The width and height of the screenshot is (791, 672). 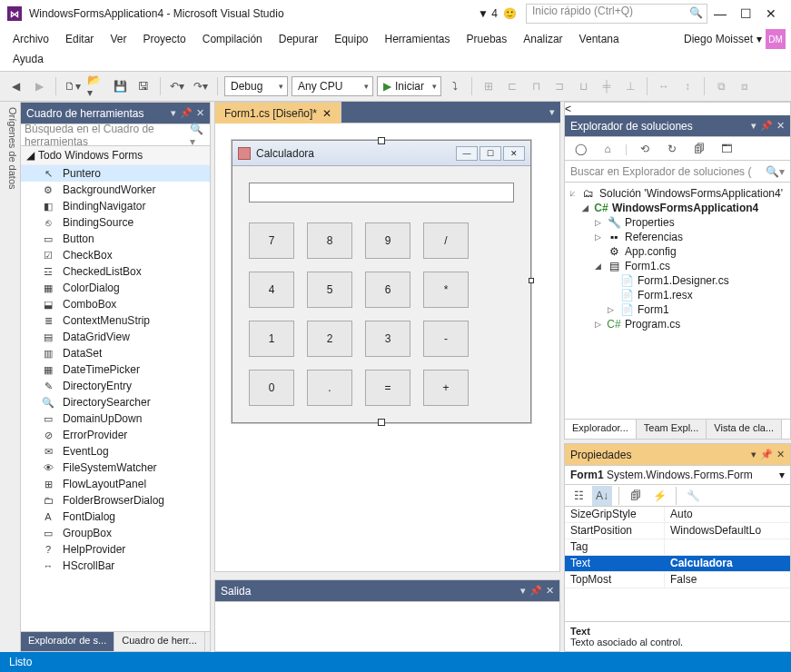 What do you see at coordinates (607, 86) in the screenshot?
I see `align-mid-button: ╪` at bounding box center [607, 86].